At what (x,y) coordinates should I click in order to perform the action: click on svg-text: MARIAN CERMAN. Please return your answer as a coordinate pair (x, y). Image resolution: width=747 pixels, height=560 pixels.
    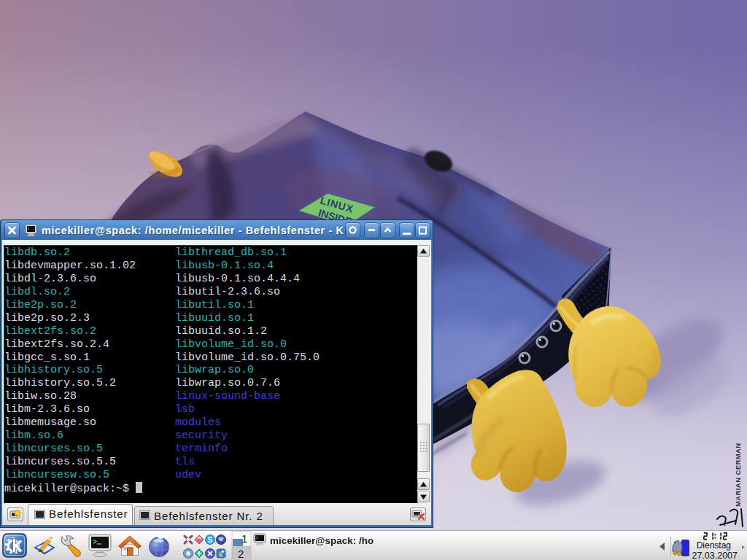
    Looking at the image, I should click on (738, 475).